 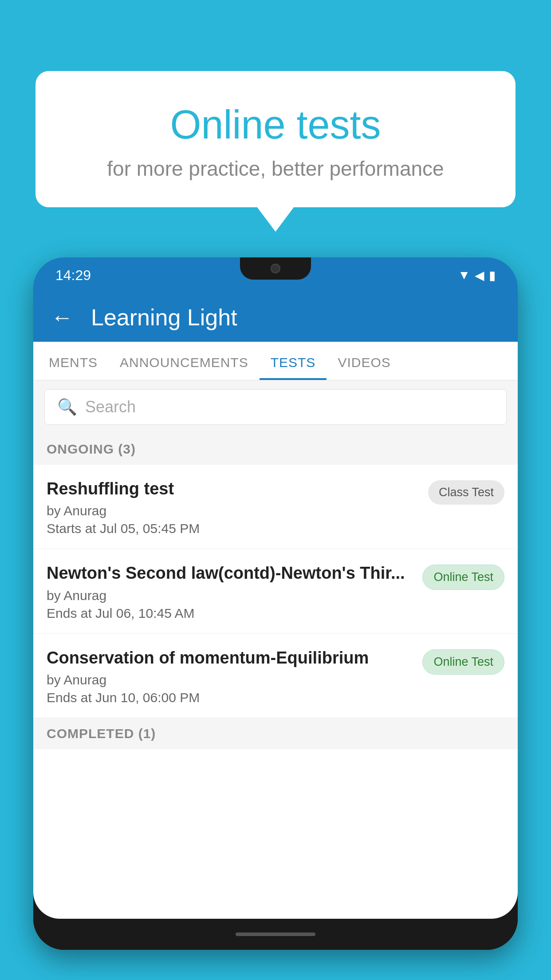 What do you see at coordinates (276, 407) in the screenshot?
I see `search-bar: 🔍 Search` at bounding box center [276, 407].